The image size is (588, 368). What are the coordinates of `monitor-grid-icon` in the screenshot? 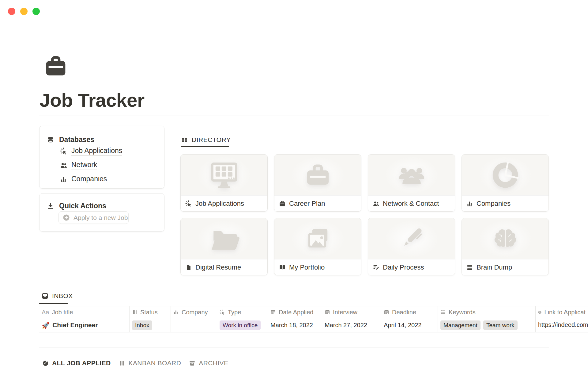 It's located at (224, 175).